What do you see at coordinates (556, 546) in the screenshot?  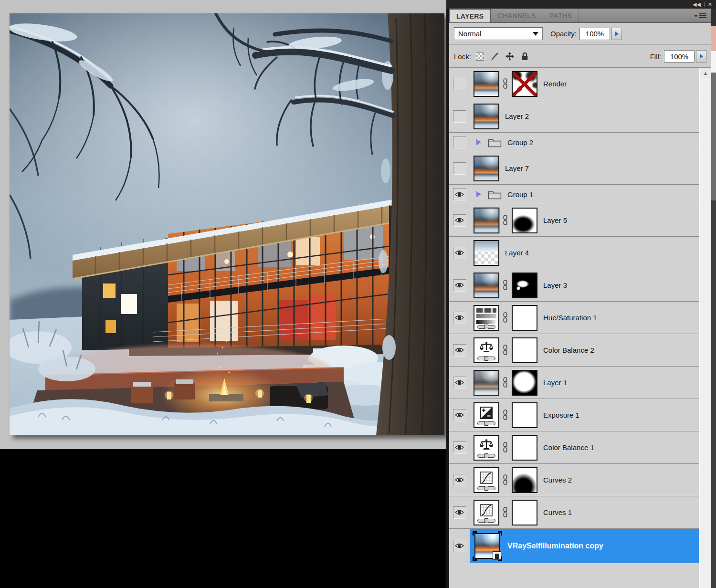 I see `layer-name: VRaySelfIllumination copy` at bounding box center [556, 546].